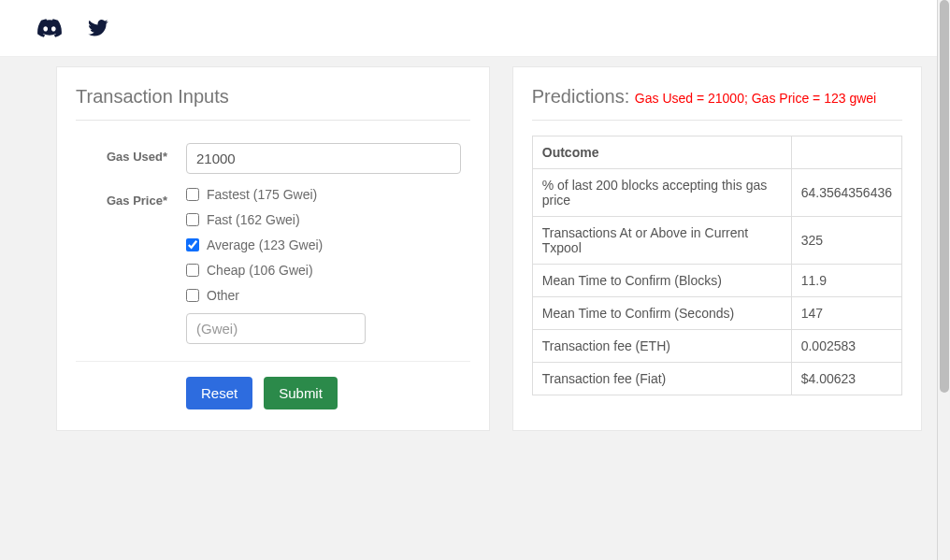 Image resolution: width=950 pixels, height=560 pixels. I want to click on table-row: Mean Time to Confirm (Blocks) 11.9, so click(716, 280).